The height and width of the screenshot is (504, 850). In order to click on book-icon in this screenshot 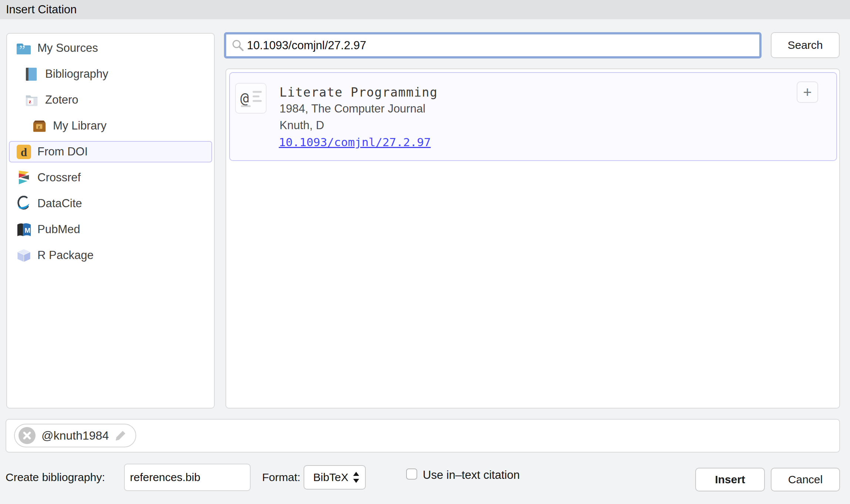, I will do `click(32, 74)`.